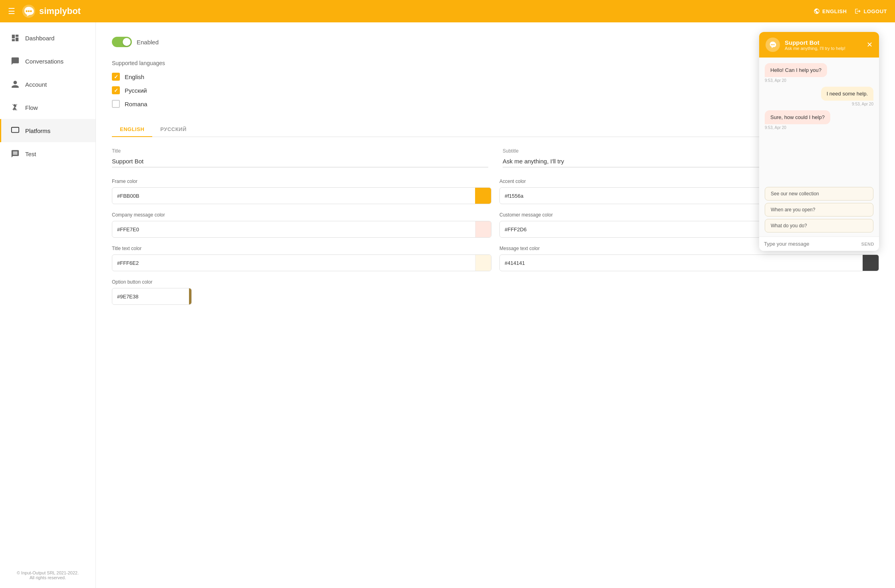 The image size is (895, 588). I want to click on option-button-color-field: Option button color, so click(495, 292).